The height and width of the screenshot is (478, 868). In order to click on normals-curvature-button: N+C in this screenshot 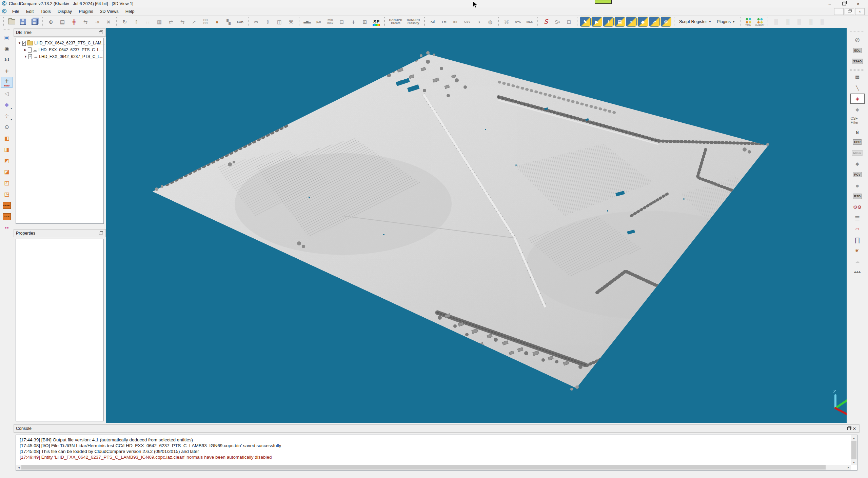, I will do `click(518, 22)`.